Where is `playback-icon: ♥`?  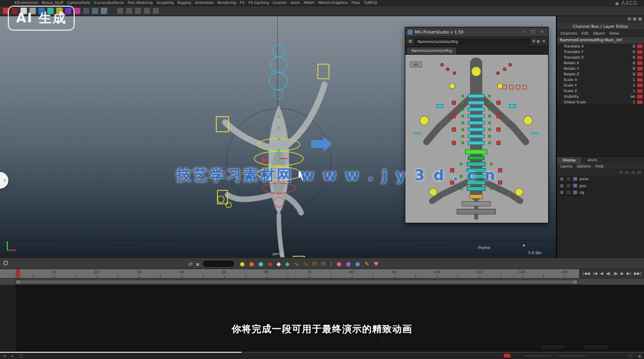 playback-icon: ♥ is located at coordinates (376, 264).